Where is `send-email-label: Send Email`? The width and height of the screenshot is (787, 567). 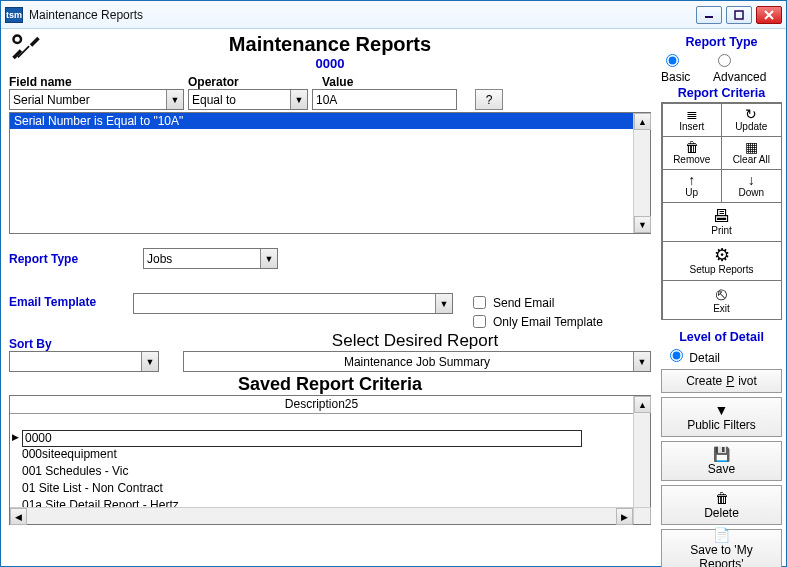 send-email-label: Send Email is located at coordinates (524, 303).